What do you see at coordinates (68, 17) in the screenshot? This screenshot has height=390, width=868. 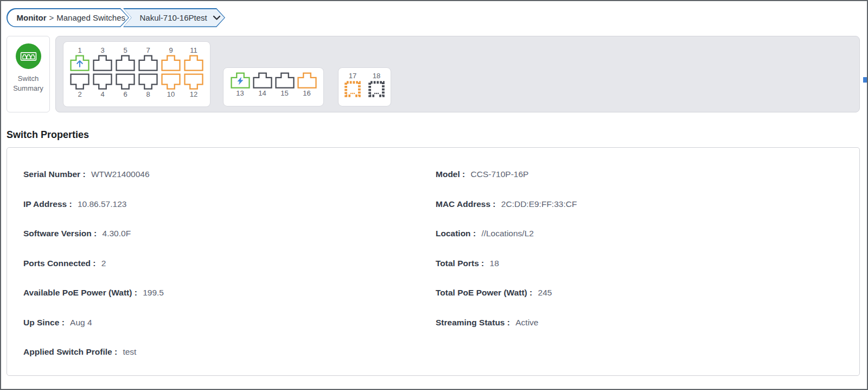 I see `breadcrumb-monitor-segment: Monitor > Managed Switches` at bounding box center [68, 17].